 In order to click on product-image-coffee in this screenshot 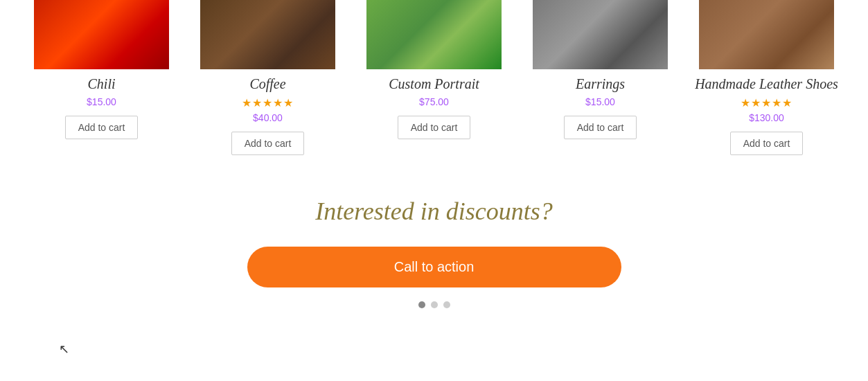, I will do `click(267, 35)`.